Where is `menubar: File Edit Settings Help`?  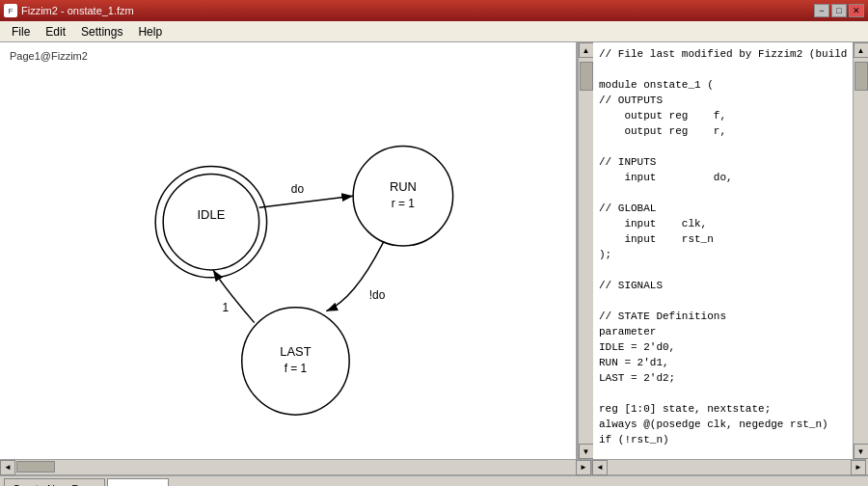 menubar: File Edit Settings Help is located at coordinates (434, 32).